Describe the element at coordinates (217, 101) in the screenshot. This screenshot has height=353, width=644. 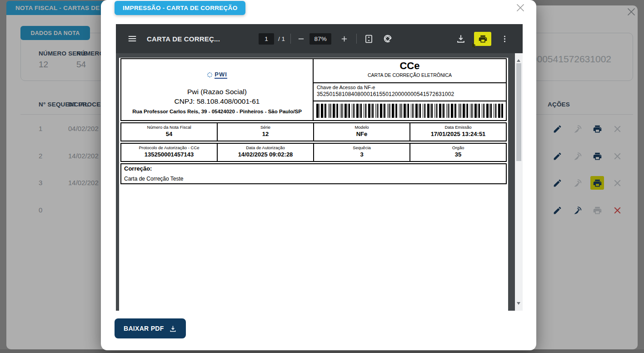
I see `company-cnpj: CNPJ: 58.108.408/0001-61` at that location.